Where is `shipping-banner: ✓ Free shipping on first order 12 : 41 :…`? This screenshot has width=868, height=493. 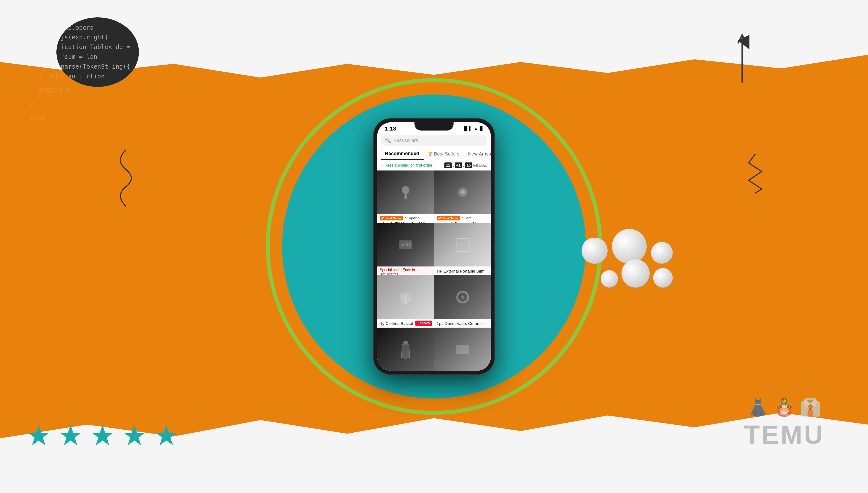 shipping-banner: ✓ Free shipping on first order 12 : 41 :… is located at coordinates (434, 165).